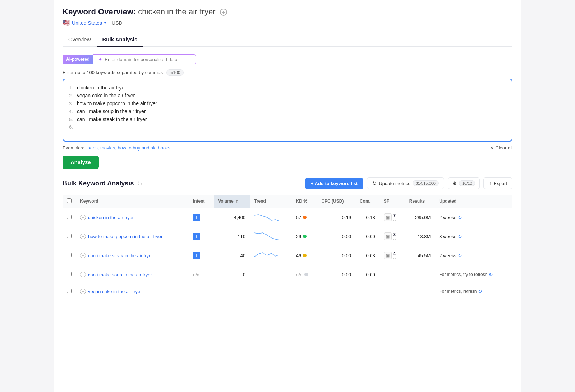 The image size is (575, 392). I want to click on sf-cell: ▣ 7 --, so click(392, 218).